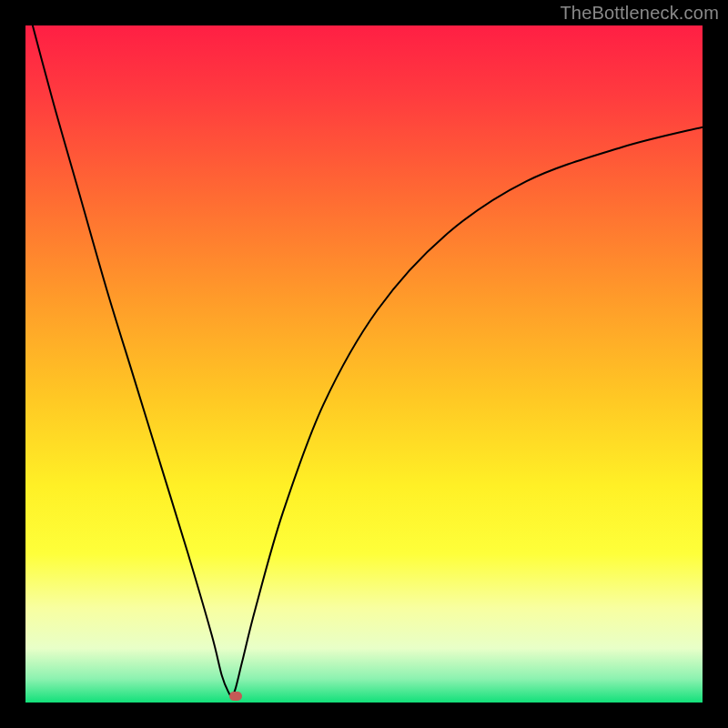 The image size is (728, 728). Describe the element at coordinates (236, 696) in the screenshot. I see `optimal-point-marker` at that location.